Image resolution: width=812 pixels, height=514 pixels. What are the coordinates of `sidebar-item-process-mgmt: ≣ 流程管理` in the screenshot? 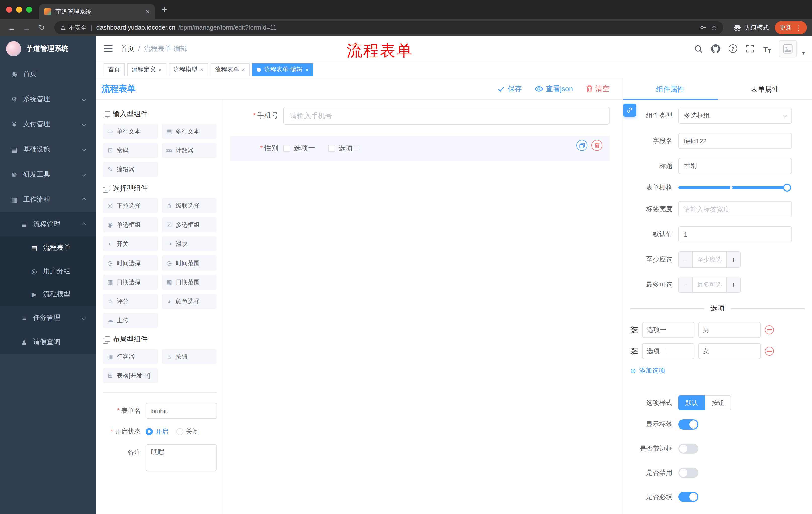 It's located at (48, 224).